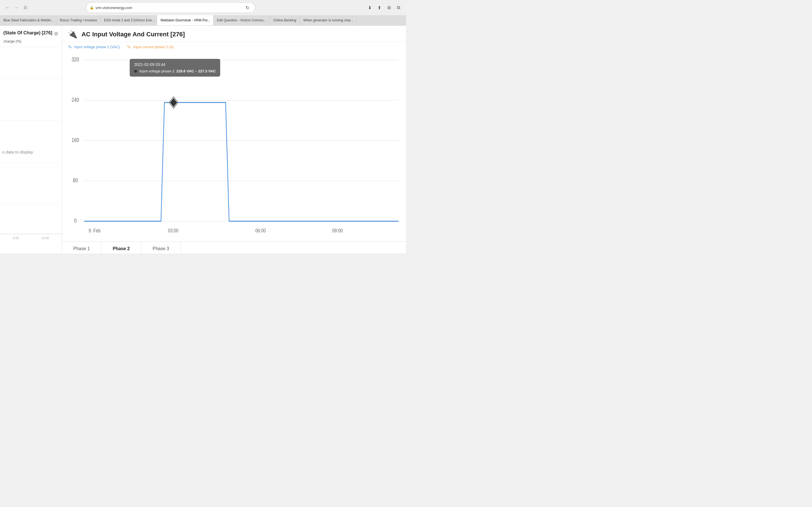 This screenshot has width=812, height=507. Describe the element at coordinates (242, 20) in the screenshot. I see `tab-edit: Edit Question - Victron Commu...` at that location.